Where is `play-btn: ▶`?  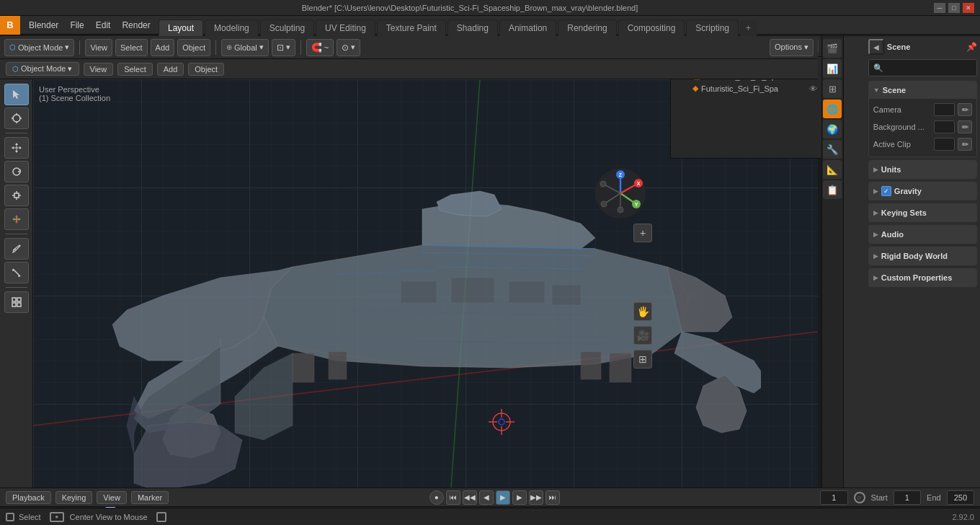 play-btn: ▶ is located at coordinates (503, 498).